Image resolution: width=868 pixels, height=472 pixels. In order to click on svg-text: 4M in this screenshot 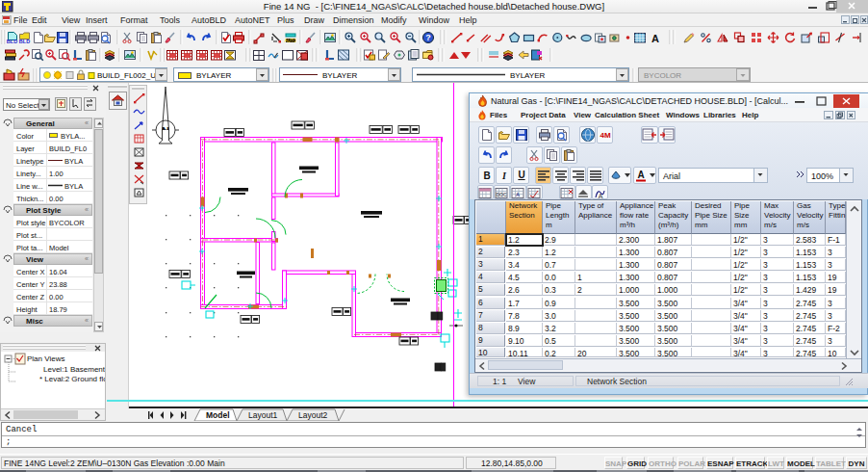, I will do `click(604, 135)`.